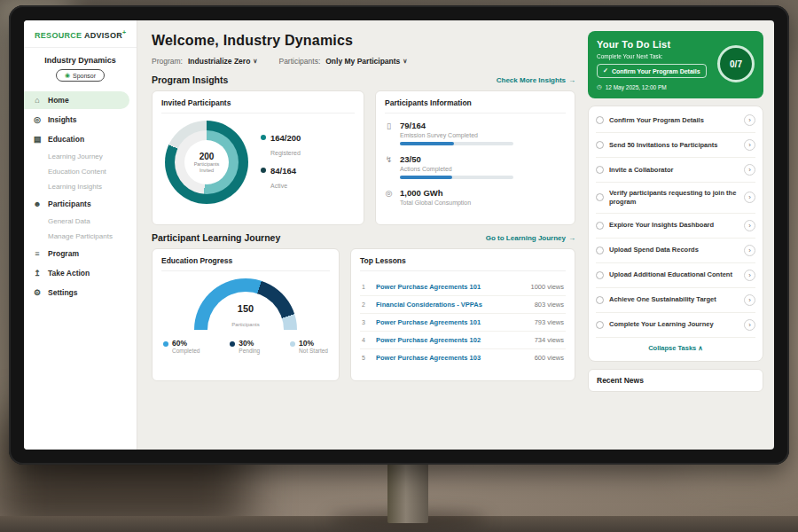  Describe the element at coordinates (463, 287) in the screenshot. I see `lesson-row: 1 Power Purchase Agreements 101 1000 vie…` at that location.